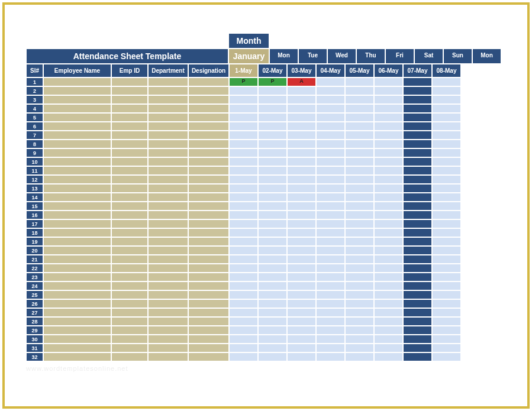 This screenshot has height=411, width=532. What do you see at coordinates (302, 82) in the screenshot?
I see `attendance-cell: A` at bounding box center [302, 82].